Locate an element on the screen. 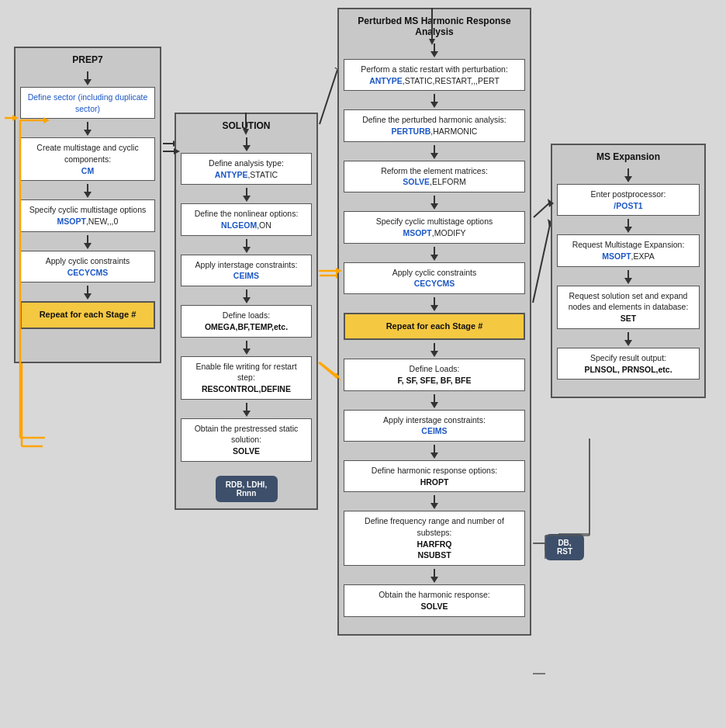 The height and width of the screenshot is (728, 726). pert-box-3-cmd: SOLVE is located at coordinates (416, 182).